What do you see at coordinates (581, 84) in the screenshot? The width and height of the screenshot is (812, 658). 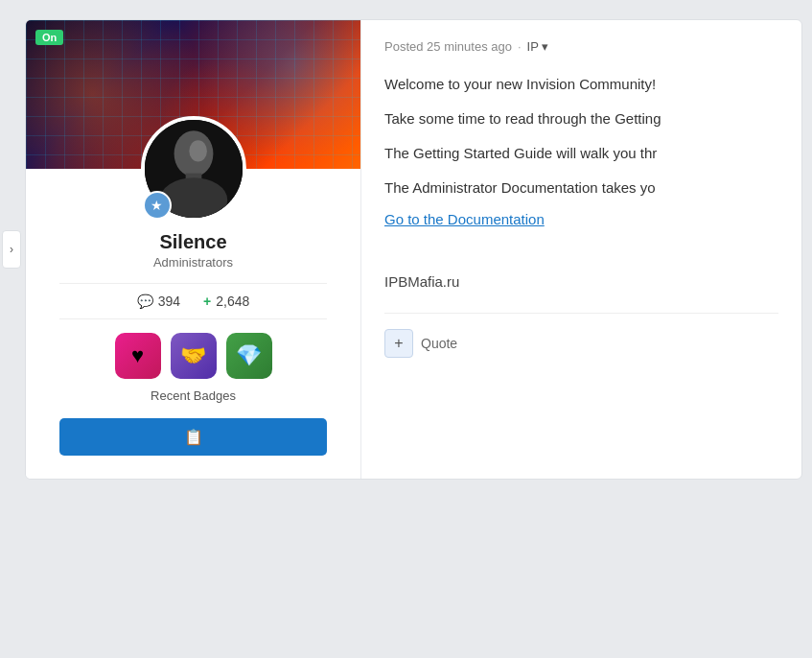 I see `post-line-1: Welcome to your new Invision Community!` at bounding box center [581, 84].